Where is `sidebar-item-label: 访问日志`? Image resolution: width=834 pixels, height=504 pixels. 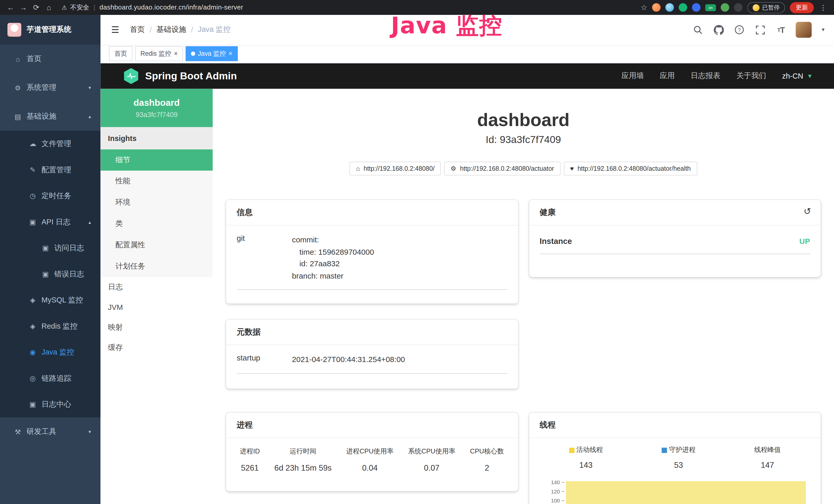 sidebar-item-label: 访问日志 is located at coordinates (69, 248).